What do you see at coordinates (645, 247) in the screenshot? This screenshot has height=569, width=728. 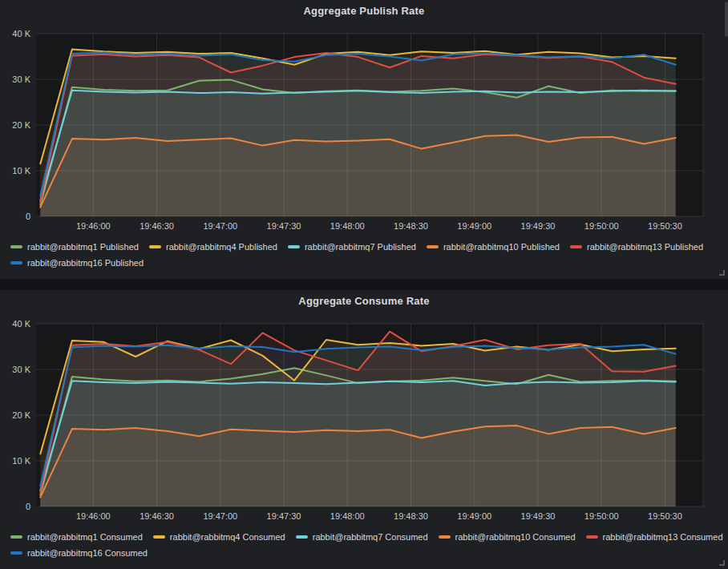 I see `legend-series-label: rabbit@rabbitmq13 Published` at bounding box center [645, 247].